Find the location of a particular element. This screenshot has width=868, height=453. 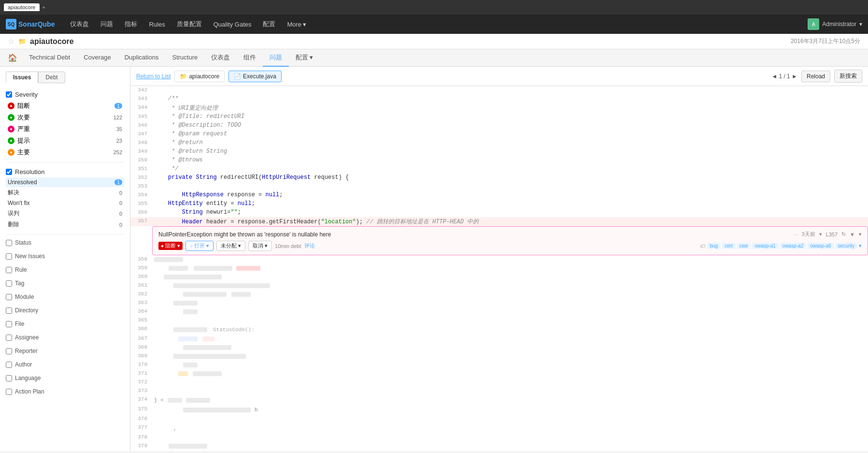

resolution-resolved-row: 解决 0 is located at coordinates (65, 192).